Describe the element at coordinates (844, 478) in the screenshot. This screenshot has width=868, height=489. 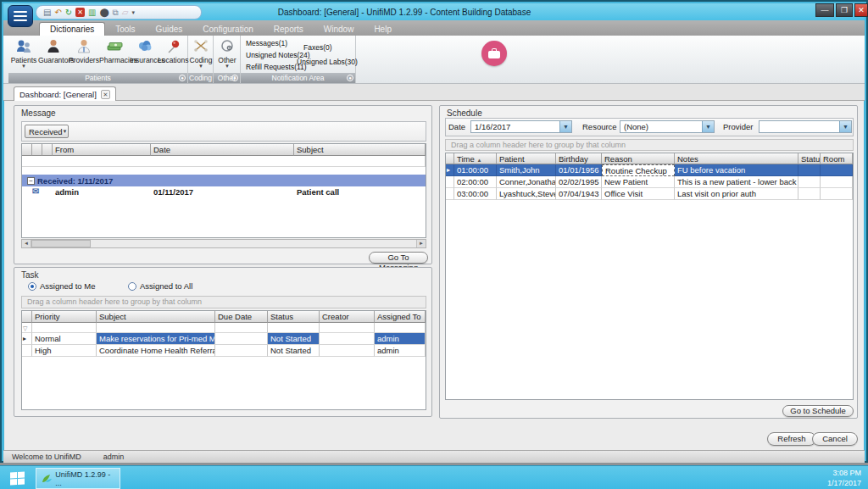
I see `taskbar-clock: 3:08 PM 1/17/2017` at that location.